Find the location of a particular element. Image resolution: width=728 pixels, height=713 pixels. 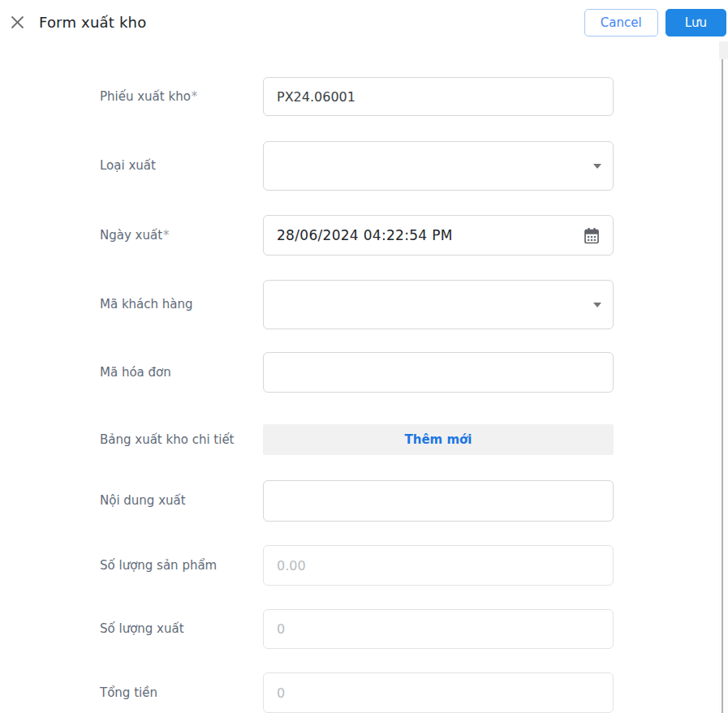

add-new-button: Thêm mới is located at coordinates (438, 440).